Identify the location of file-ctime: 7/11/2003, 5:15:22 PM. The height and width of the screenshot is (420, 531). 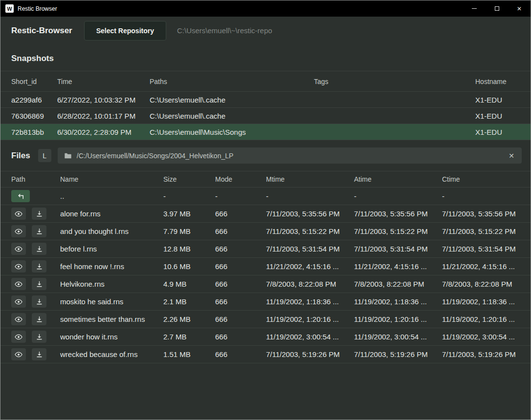
(486, 231).